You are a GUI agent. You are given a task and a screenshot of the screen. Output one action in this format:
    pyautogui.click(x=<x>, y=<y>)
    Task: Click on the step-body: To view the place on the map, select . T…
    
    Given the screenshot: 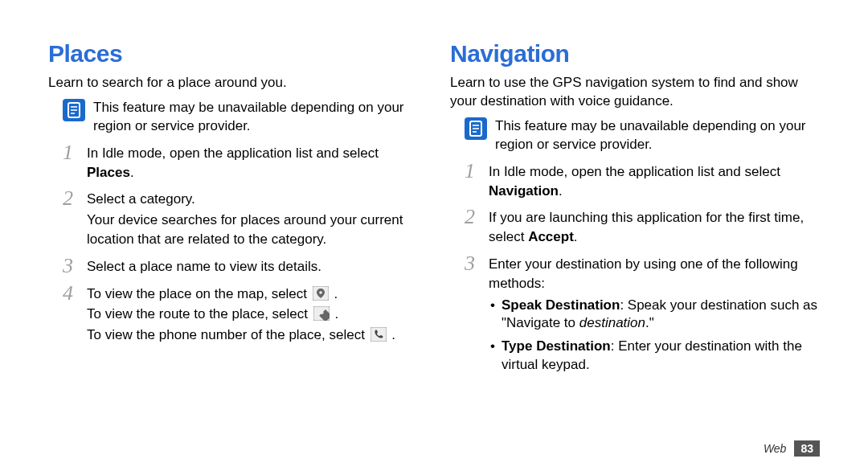 What is the action you would take?
    pyautogui.click(x=241, y=315)
    